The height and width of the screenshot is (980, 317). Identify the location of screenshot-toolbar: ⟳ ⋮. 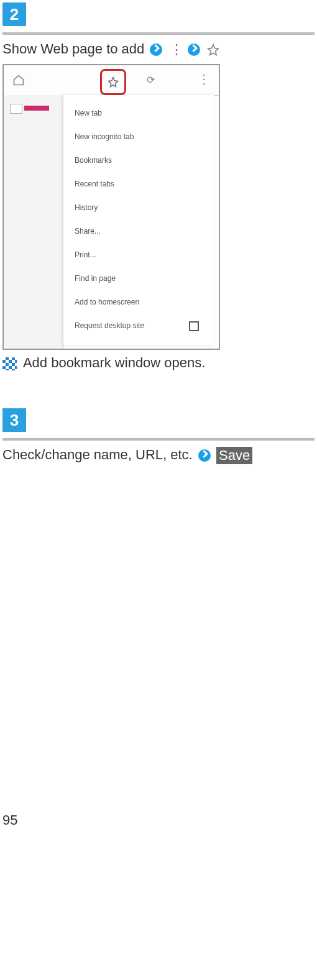
(111, 81).